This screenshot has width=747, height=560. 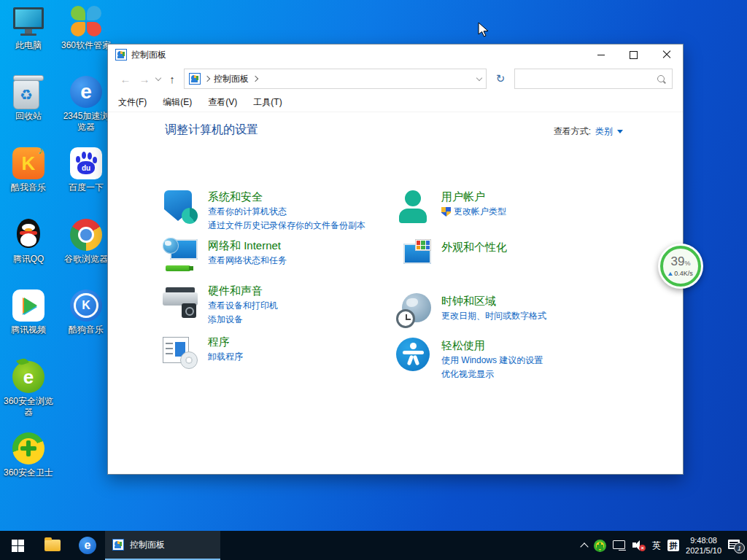 I want to click on menu-tools: 工具(T), so click(x=267, y=102).